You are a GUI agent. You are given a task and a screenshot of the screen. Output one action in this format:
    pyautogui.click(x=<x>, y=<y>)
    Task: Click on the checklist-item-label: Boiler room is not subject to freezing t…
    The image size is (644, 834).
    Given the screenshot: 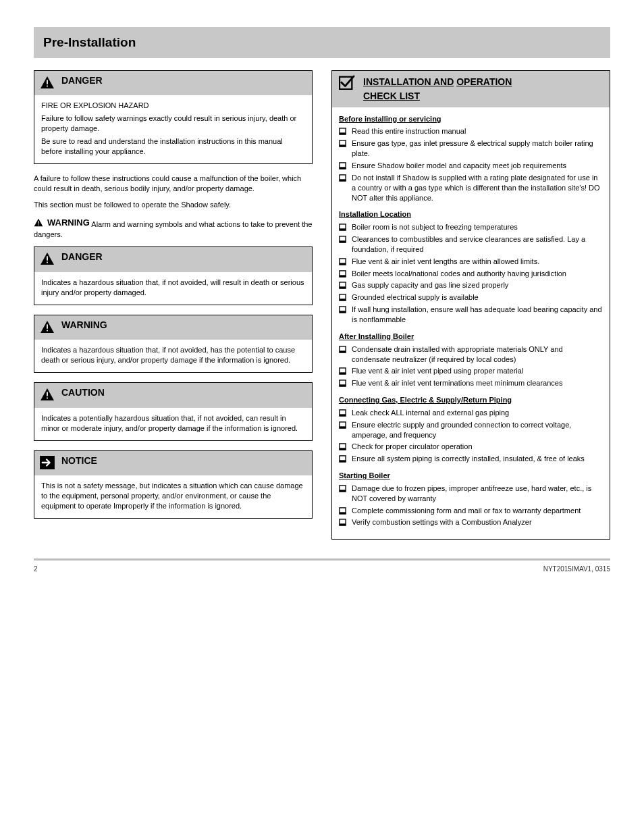 What is the action you would take?
    pyautogui.click(x=477, y=227)
    